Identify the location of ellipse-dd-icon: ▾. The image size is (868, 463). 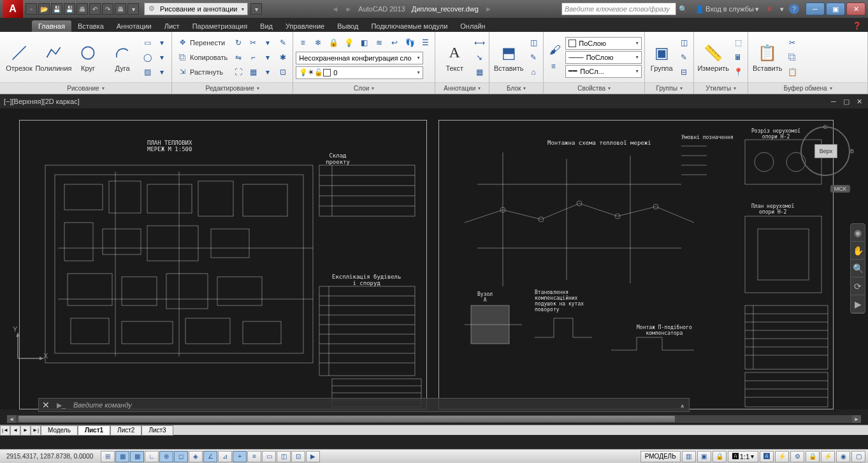
(162, 57).